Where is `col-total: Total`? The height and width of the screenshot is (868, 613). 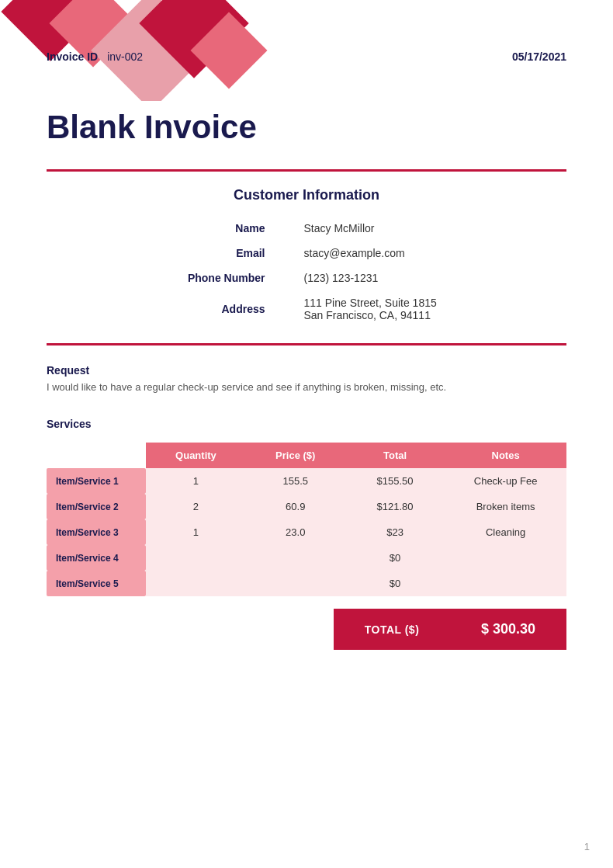 col-total: Total is located at coordinates (395, 455).